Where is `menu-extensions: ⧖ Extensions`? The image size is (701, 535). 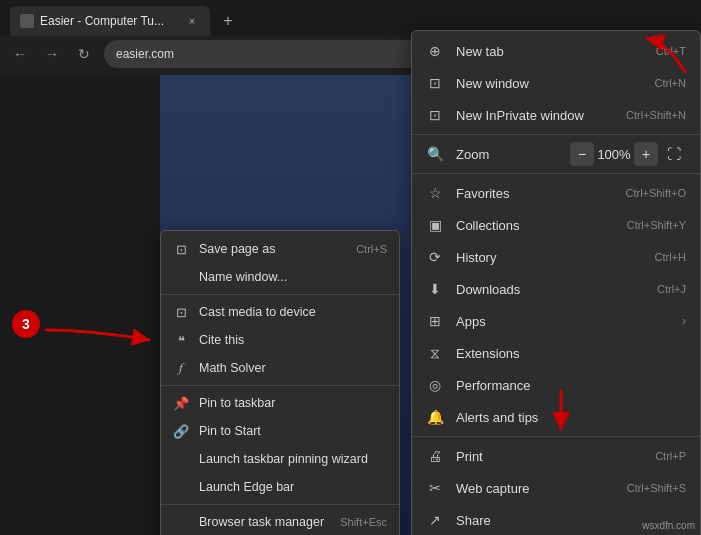 menu-extensions: ⧖ Extensions is located at coordinates (556, 353).